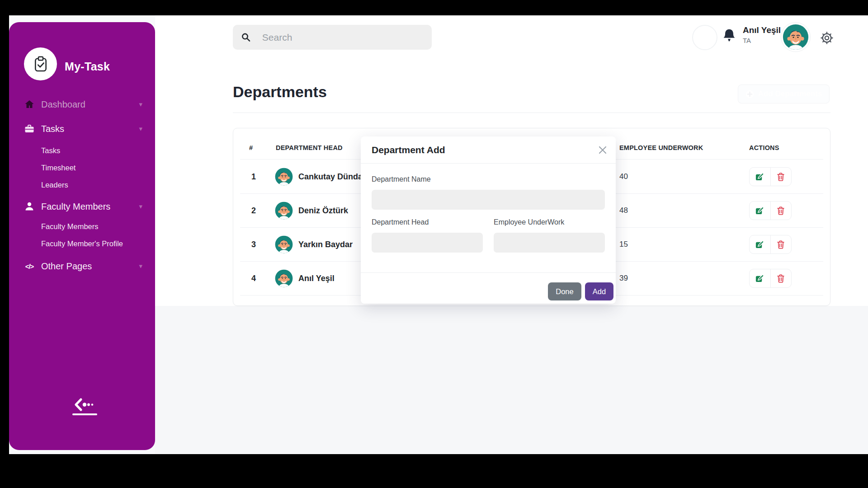 The width and height of the screenshot is (868, 488). What do you see at coordinates (82, 168) in the screenshot?
I see `sidebar-subitem-timesheet: Timesheet` at bounding box center [82, 168].